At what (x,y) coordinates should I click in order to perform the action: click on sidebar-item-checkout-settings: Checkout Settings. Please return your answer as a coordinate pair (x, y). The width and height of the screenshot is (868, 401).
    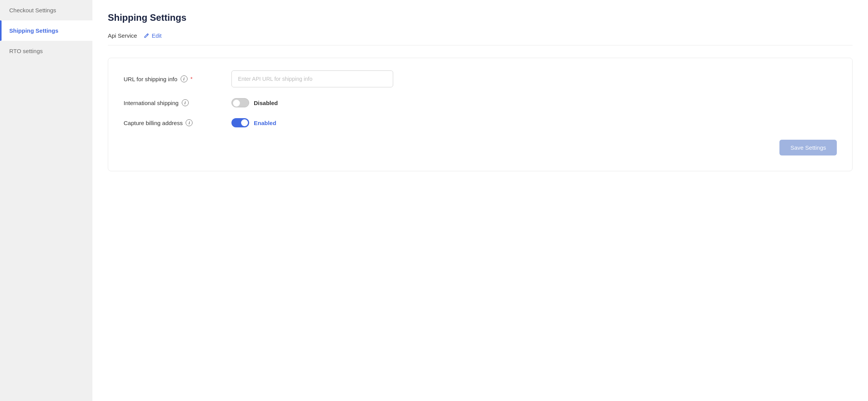
    Looking at the image, I should click on (46, 10).